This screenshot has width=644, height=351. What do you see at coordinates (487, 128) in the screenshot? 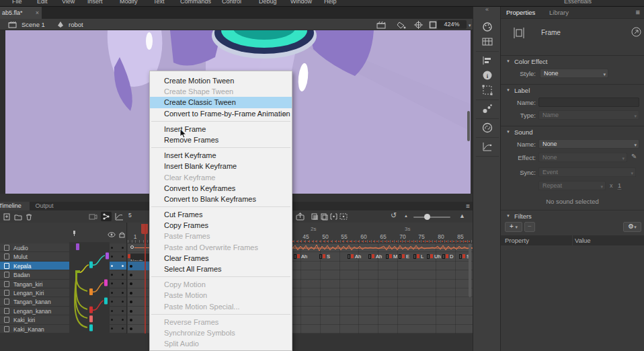
I see `cc-libraries-icon` at bounding box center [487, 128].